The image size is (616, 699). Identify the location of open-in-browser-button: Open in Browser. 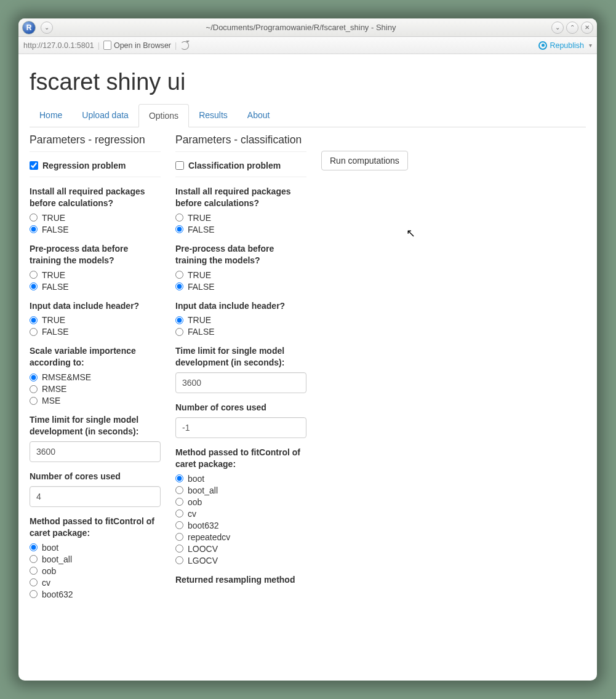
(137, 46).